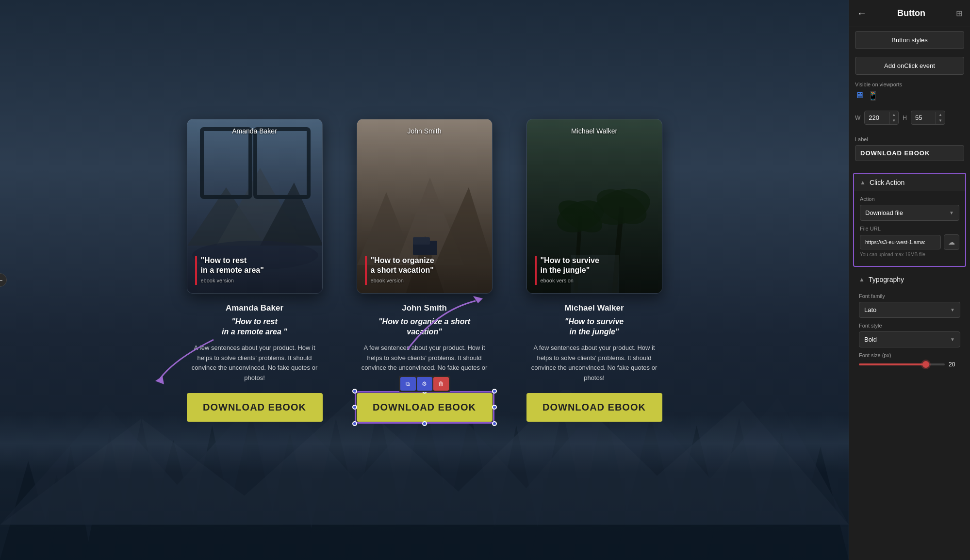  I want to click on selection-toolbar: ⧉ ⚙ 🗑, so click(425, 384).